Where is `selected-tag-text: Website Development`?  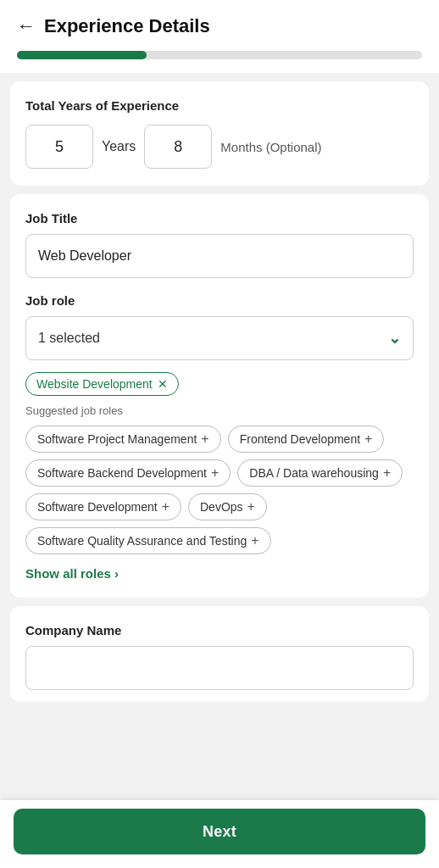 selected-tag-text: Website Development is located at coordinates (95, 384).